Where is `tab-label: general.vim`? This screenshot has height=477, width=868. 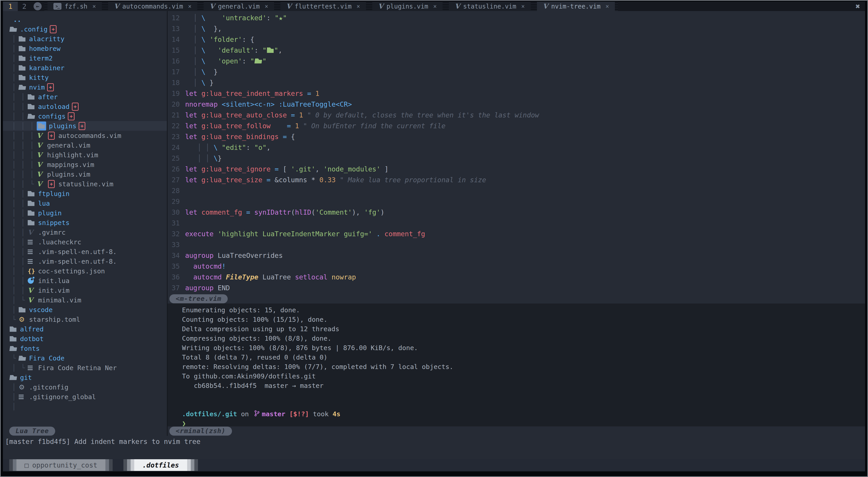 tab-label: general.vim is located at coordinates (239, 6).